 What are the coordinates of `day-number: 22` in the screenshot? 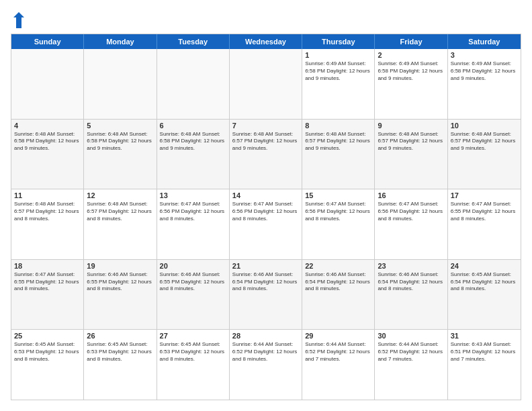 It's located at (339, 266).